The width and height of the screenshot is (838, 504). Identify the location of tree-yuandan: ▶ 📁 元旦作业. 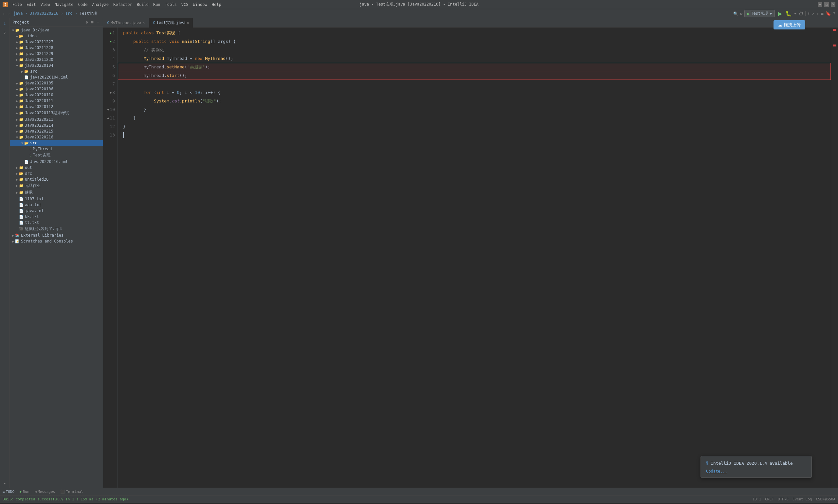
(56, 186).